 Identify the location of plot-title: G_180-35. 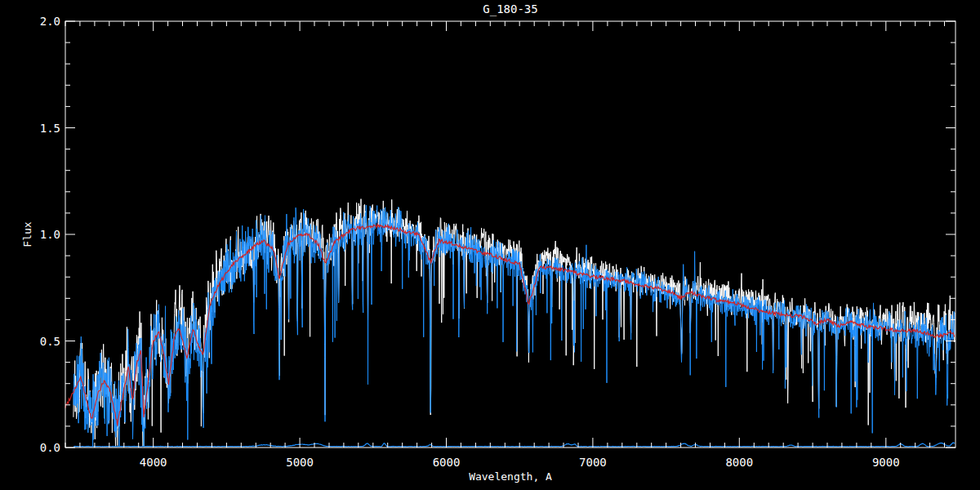
(510, 10).